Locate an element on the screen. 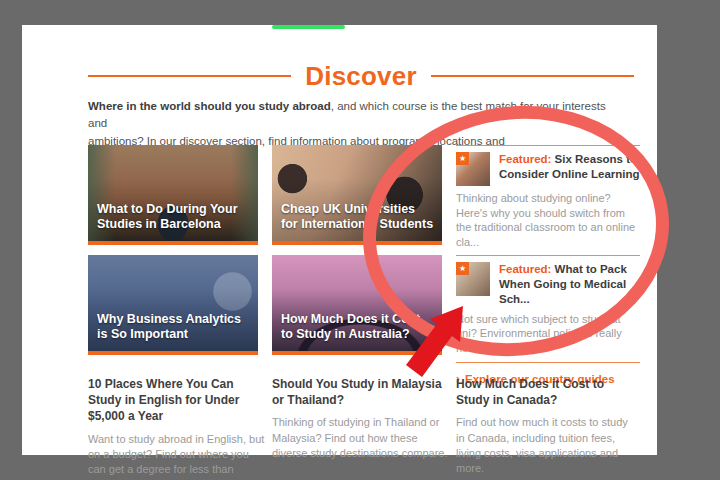  decorative-line-right is located at coordinates (532, 76).